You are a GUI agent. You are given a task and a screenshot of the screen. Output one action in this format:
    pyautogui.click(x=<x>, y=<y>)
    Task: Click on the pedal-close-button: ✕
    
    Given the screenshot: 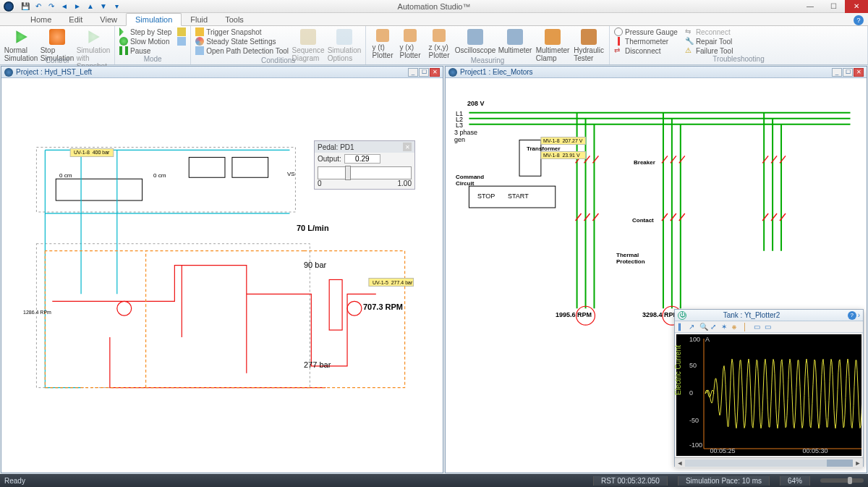 What is the action you would take?
    pyautogui.click(x=407, y=147)
    